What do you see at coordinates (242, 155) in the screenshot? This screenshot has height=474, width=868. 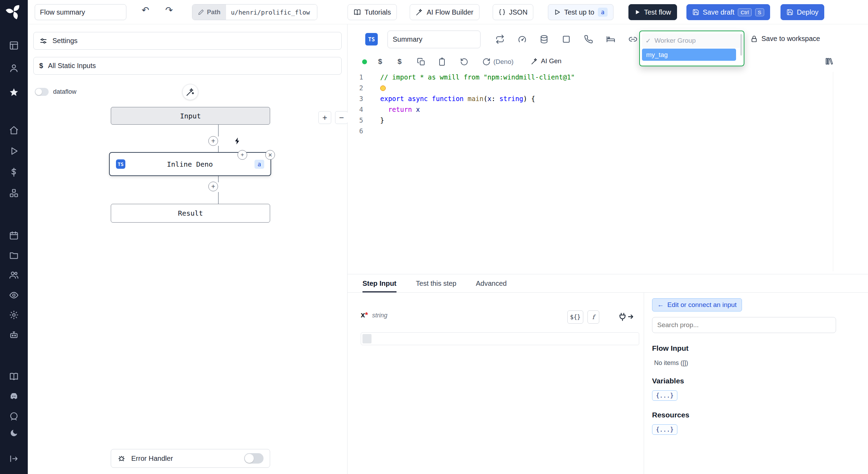 I see `move-step-icon: +` at bounding box center [242, 155].